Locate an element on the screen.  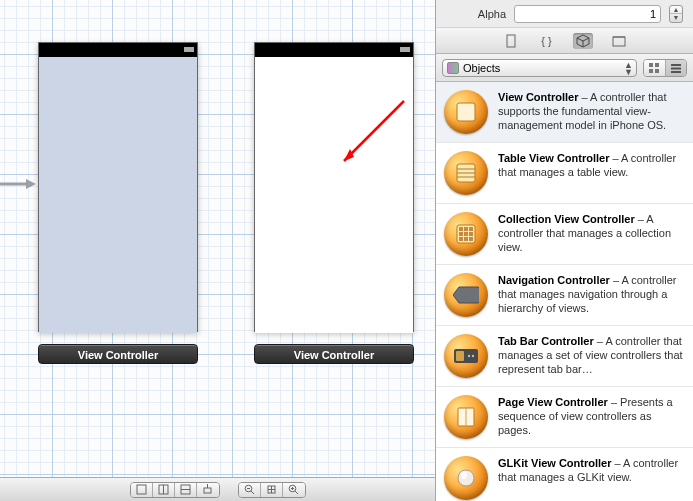
library-item-text: Navigation Controller – A controller tha… is located at coordinates (590, 295).